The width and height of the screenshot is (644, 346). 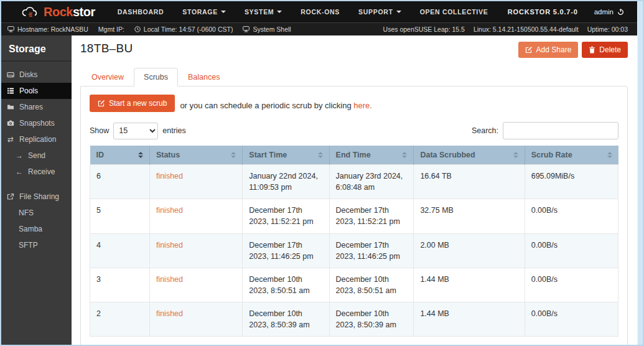 I want to click on local-time-item: Local Time: 14:57 (-0600 CST), so click(x=184, y=29).